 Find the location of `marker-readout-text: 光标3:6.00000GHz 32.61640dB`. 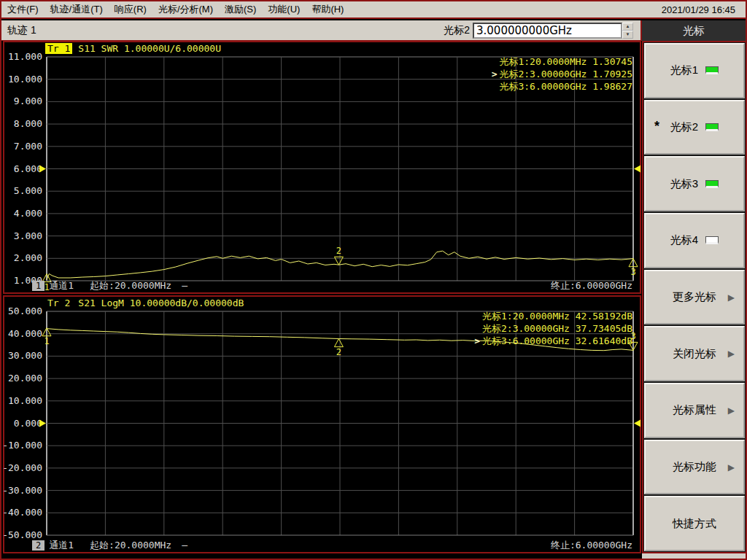

marker-readout-text: 光标3:6.00000GHz 32.61640dB is located at coordinates (557, 341).